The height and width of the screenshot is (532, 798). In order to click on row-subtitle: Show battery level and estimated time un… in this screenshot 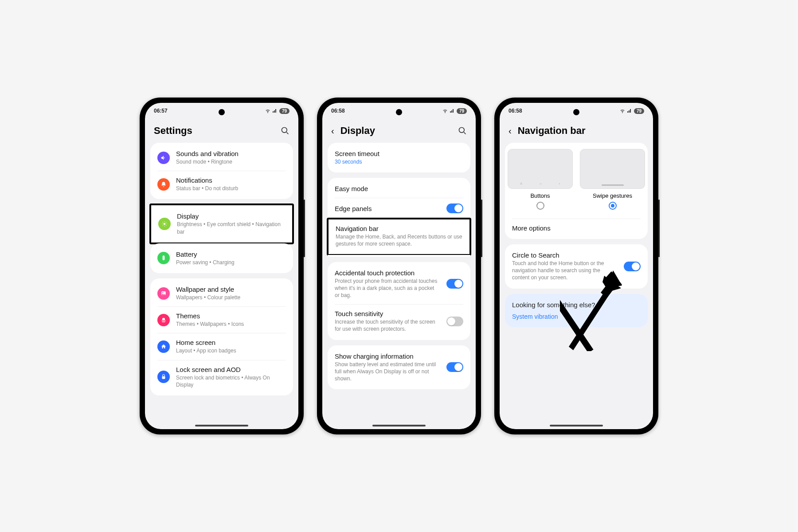, I will do `click(387, 372)`.